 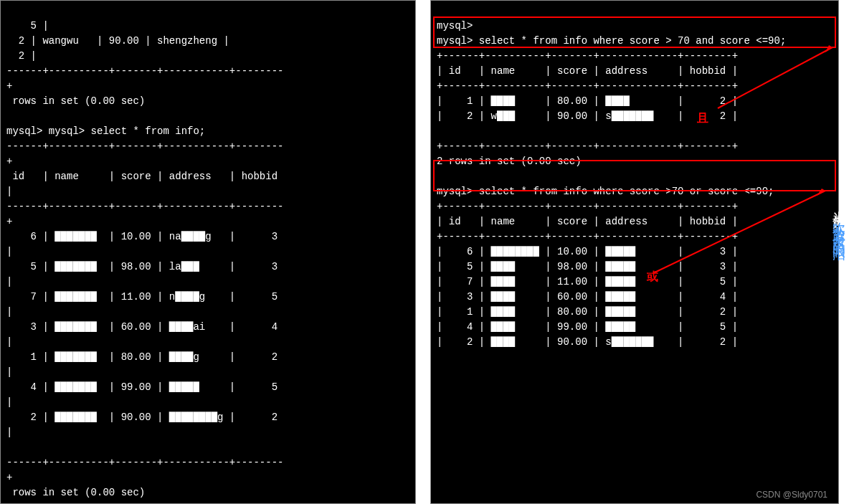 I want to click on sql-query-or: mysql> select * from info where score >7…, so click(x=605, y=191).